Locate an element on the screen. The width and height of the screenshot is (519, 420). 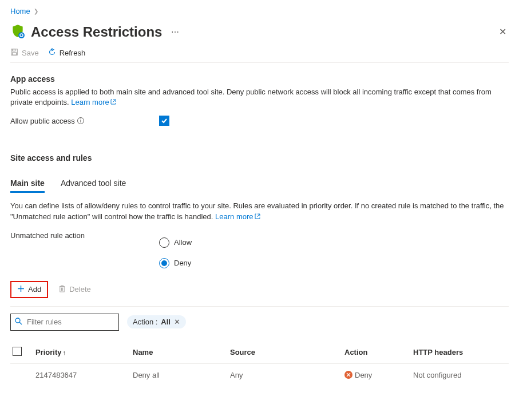
search-icon is located at coordinates (18, 322).